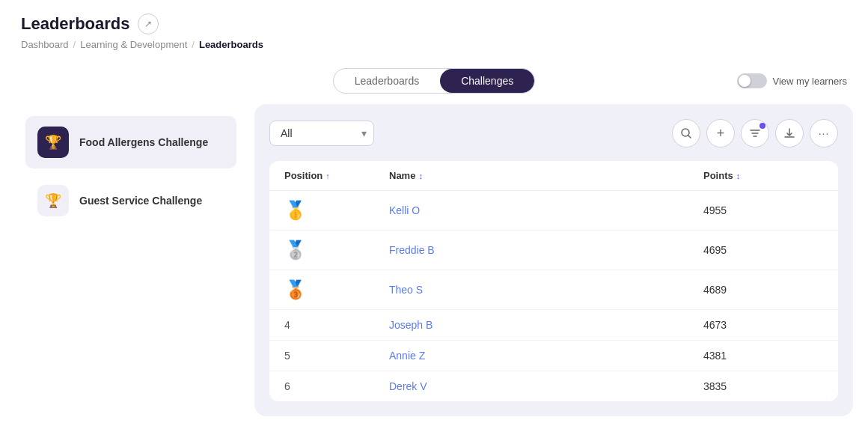 The height and width of the screenshot is (426, 868). Describe the element at coordinates (546, 175) in the screenshot. I see `column-name: Name ↕` at that location.